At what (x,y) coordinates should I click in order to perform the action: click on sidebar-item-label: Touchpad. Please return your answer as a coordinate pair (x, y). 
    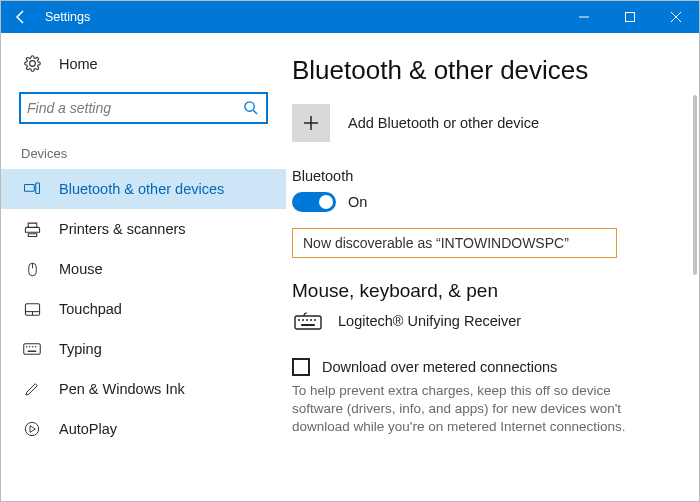
    Looking at the image, I should click on (90, 309).